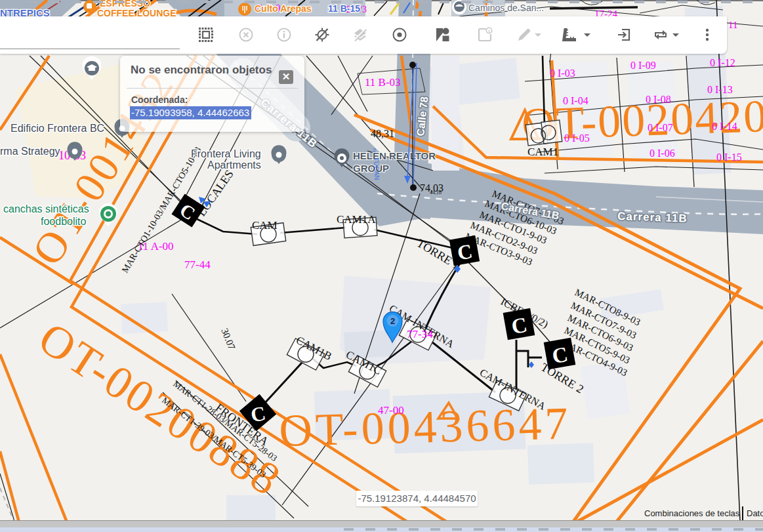 The image size is (763, 532). I want to click on svg-text: canchas sintéticas, so click(46, 209).